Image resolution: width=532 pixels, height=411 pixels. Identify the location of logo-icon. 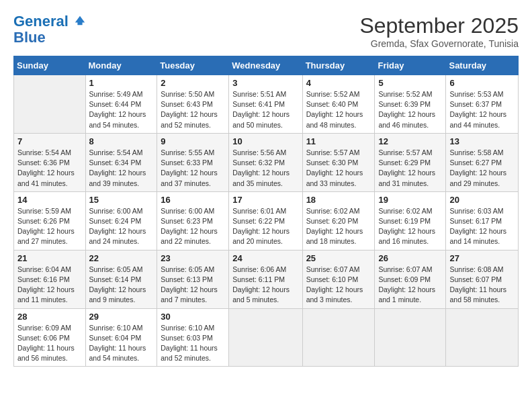
(80, 20).